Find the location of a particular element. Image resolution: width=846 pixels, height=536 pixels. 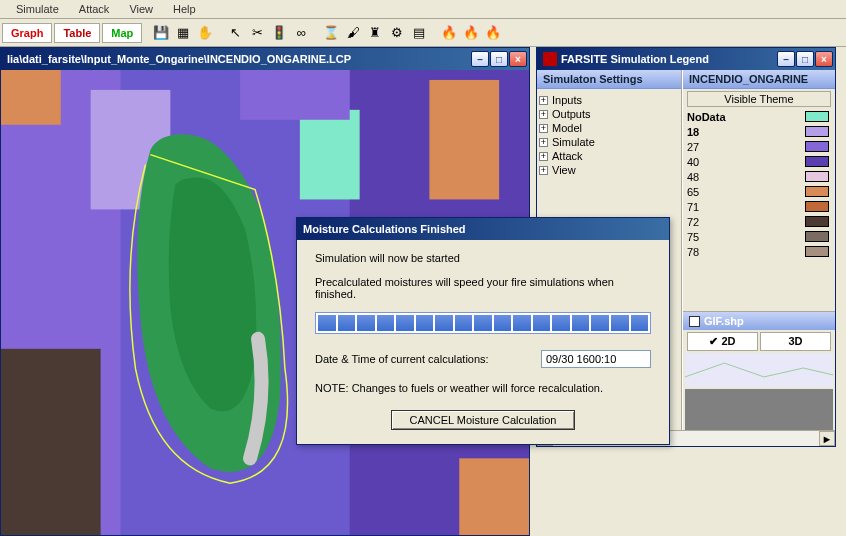

tree-model: +Model is located at coordinates (609, 128).